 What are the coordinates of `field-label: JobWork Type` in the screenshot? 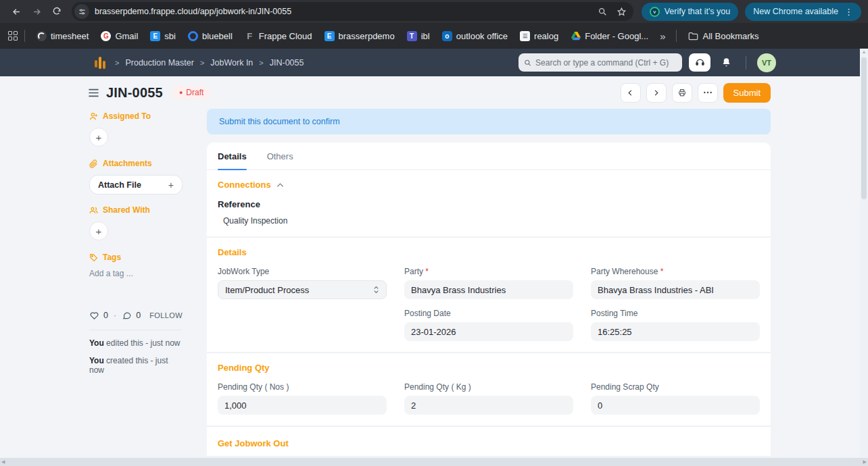 It's located at (302, 271).